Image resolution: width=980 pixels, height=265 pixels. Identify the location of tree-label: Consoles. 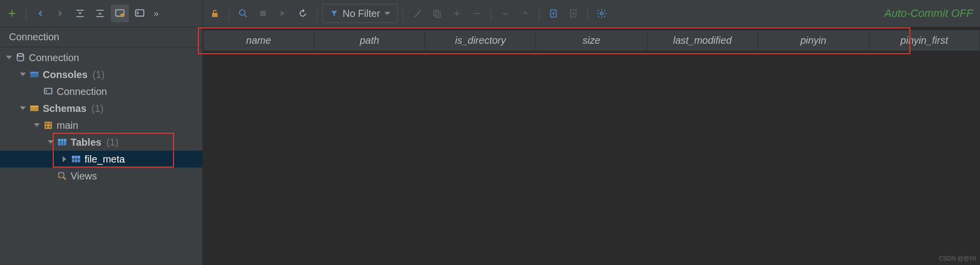
(65, 75).